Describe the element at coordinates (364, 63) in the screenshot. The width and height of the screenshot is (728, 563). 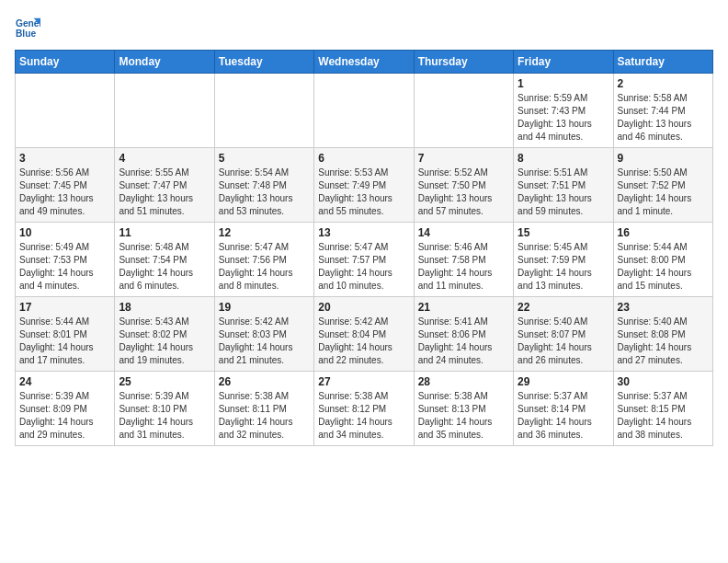
I see `calendar-header-row: SundayMondayTuesdayWednesdayThursdayFrid…` at that location.